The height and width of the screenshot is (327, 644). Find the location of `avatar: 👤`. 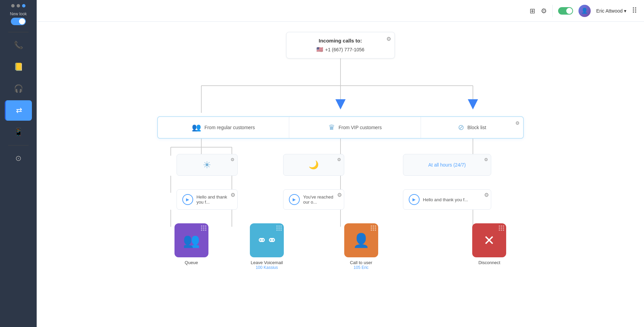

avatar: 👤 is located at coordinates (585, 11).